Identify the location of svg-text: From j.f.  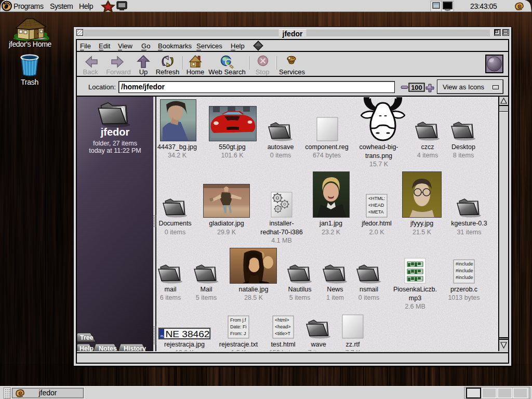
(238, 320).